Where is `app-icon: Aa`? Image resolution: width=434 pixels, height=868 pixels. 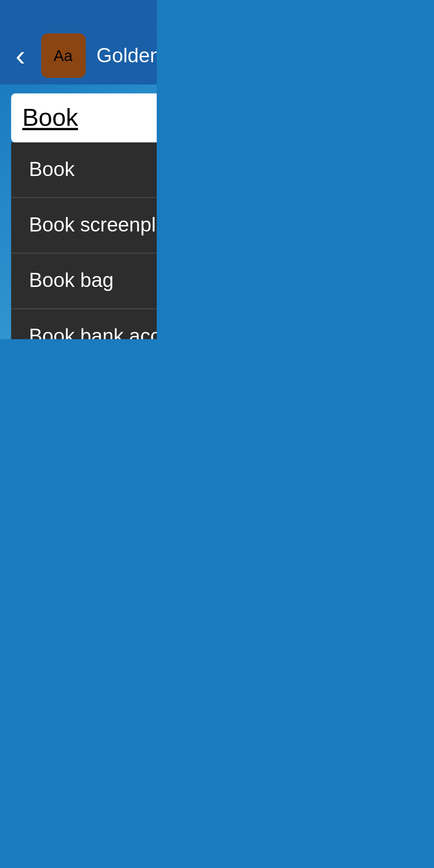 app-icon: Aa is located at coordinates (63, 55).